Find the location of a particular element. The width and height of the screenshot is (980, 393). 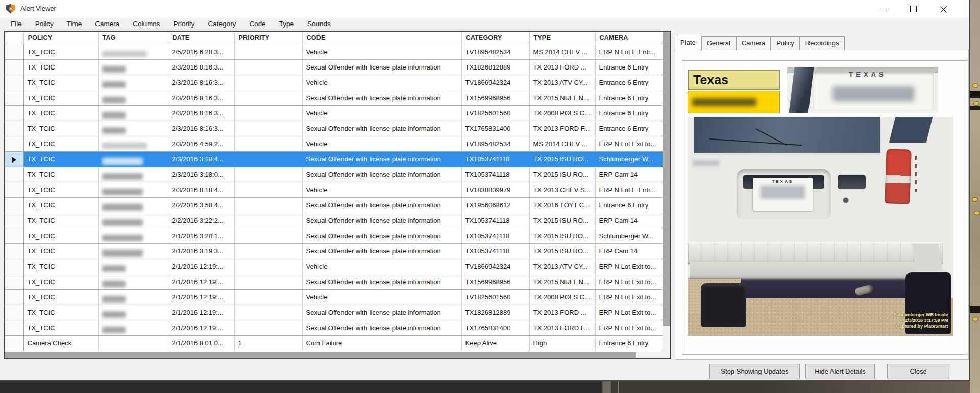

cell-type: MS 2014 CHEV ... is located at coordinates (562, 52).